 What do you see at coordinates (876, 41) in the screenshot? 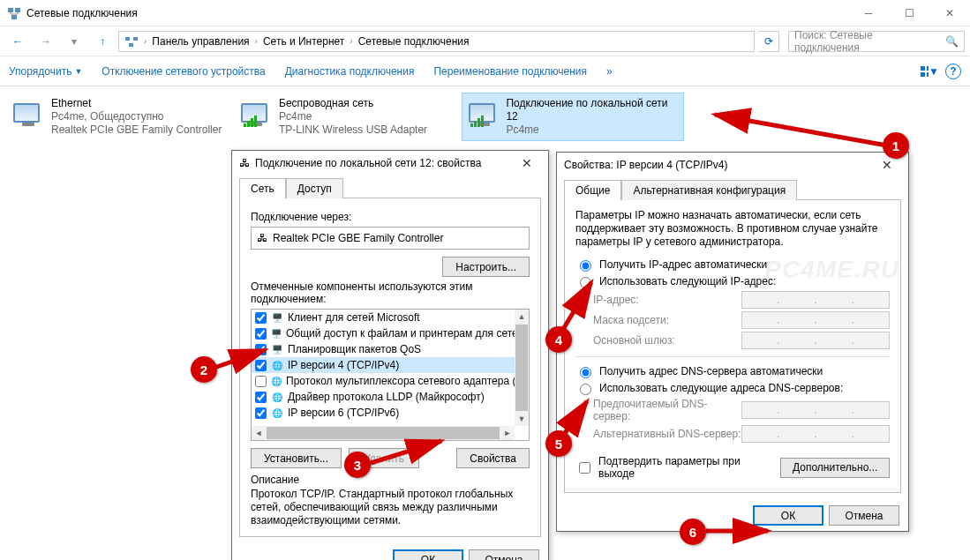
I see `search-input: Поиск: Сетевые подключения 🔍` at bounding box center [876, 41].